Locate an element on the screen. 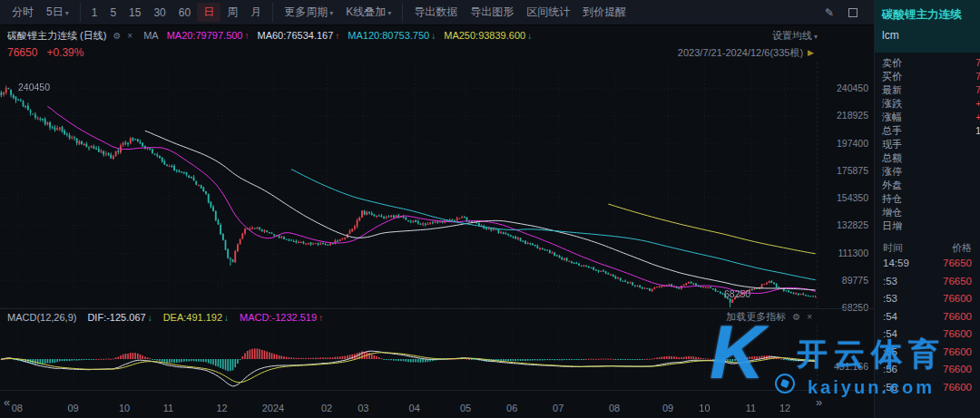 The height and width of the screenshot is (418, 980). contract-code: lcm is located at coordinates (927, 35).